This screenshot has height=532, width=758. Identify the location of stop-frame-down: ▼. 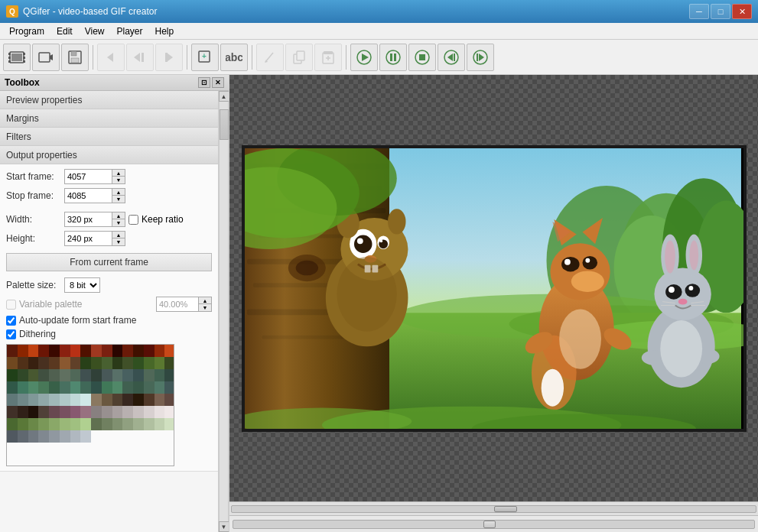
(119, 199).